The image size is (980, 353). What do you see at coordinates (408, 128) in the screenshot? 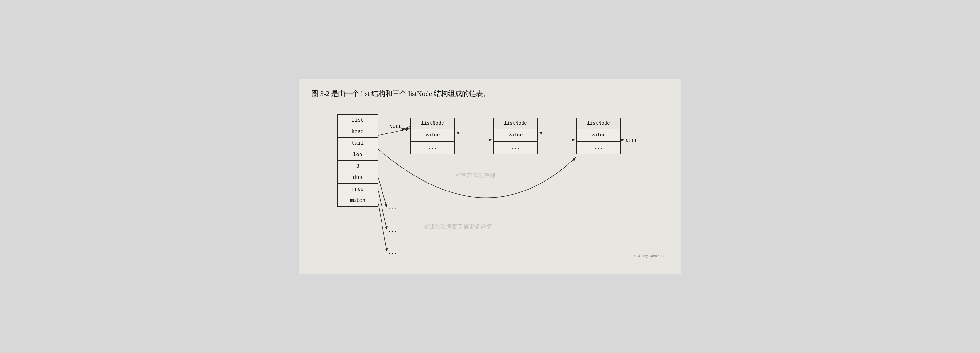
I see `node1-prev-null-arrow` at bounding box center [408, 128].